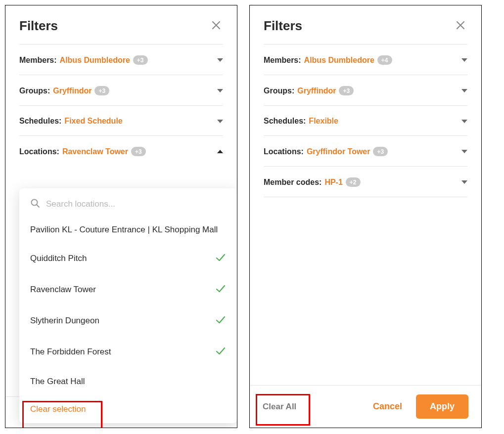 The height and width of the screenshot is (434, 504). I want to click on clear-selection-link: Clear selection, so click(58, 409).